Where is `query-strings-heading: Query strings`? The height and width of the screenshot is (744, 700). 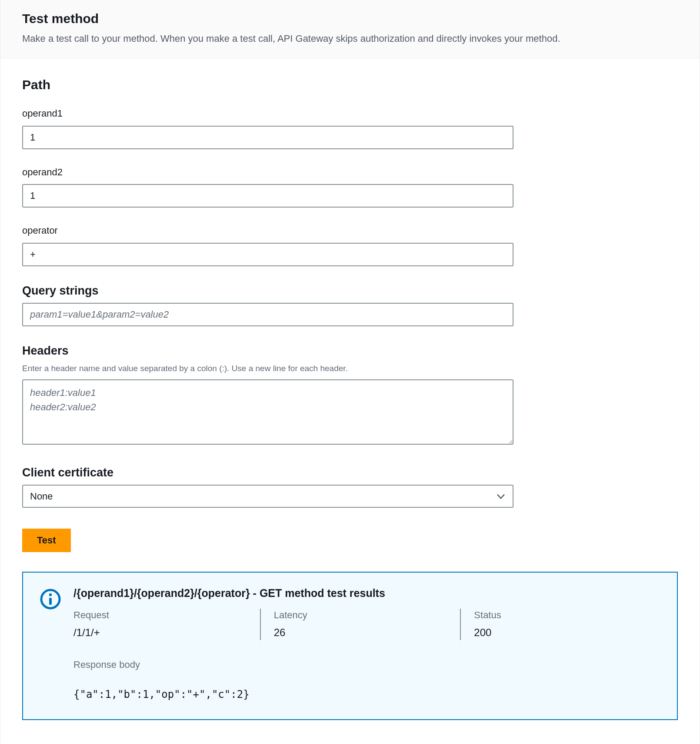 query-strings-heading: Query strings is located at coordinates (350, 291).